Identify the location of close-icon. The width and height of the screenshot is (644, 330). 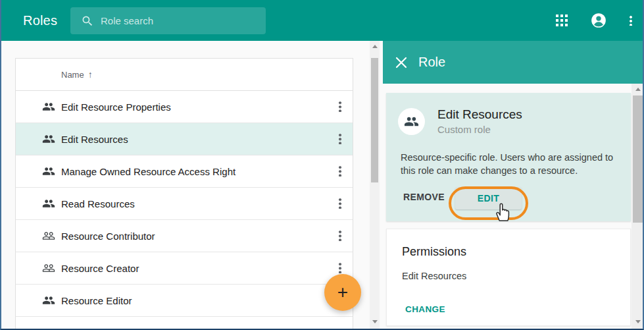
(401, 63).